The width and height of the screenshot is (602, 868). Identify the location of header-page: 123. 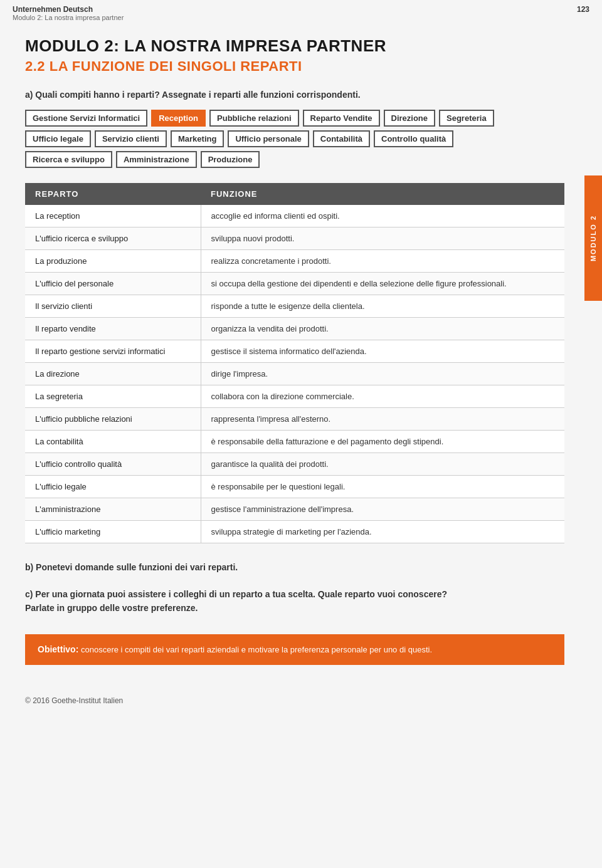
(583, 9).